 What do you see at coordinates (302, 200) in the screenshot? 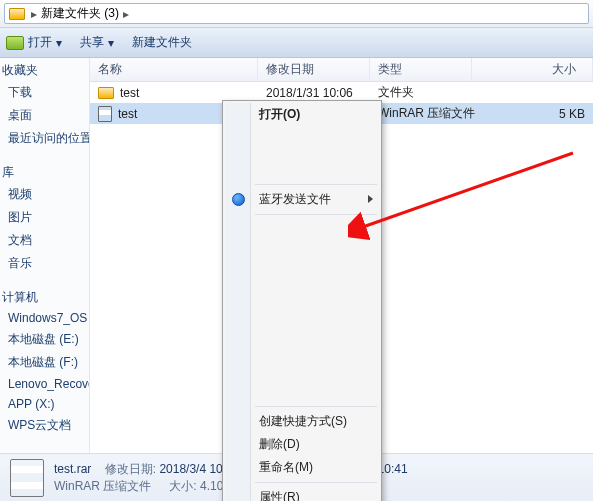
I see `menu-bluetooth-send: 蓝牙发送文件` at bounding box center [302, 200].